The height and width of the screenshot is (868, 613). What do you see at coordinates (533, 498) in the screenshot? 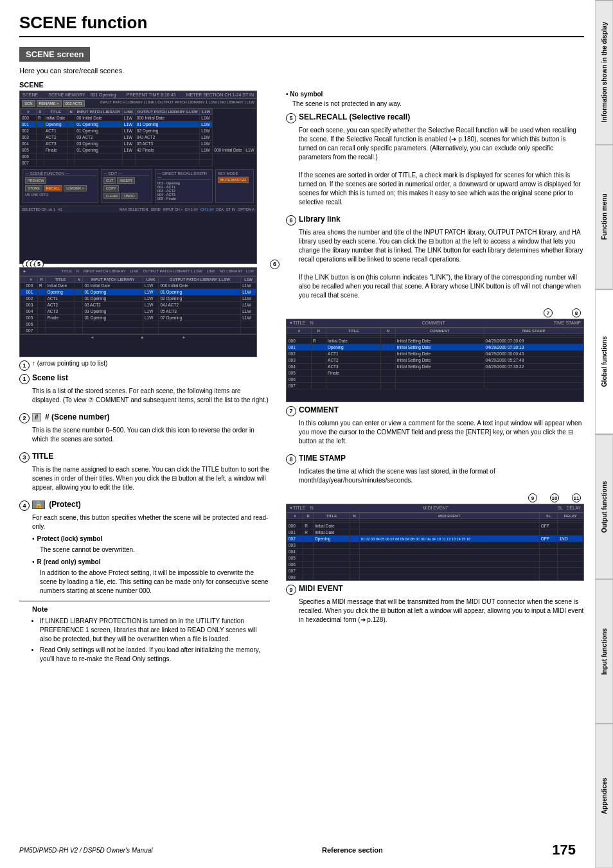
I see `callout-9: 9` at bounding box center [533, 498].